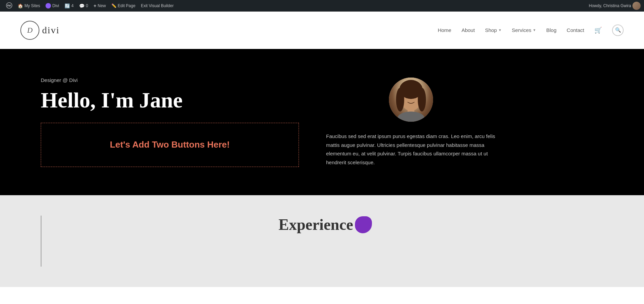 This screenshot has height=304, width=644. I want to click on services-dropdown-arrow: ▼, so click(534, 30).